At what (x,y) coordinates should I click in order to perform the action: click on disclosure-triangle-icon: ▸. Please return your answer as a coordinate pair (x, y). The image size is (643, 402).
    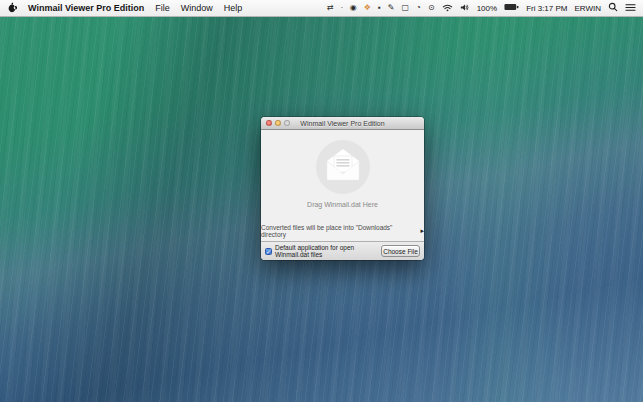
    Looking at the image, I should click on (422, 231).